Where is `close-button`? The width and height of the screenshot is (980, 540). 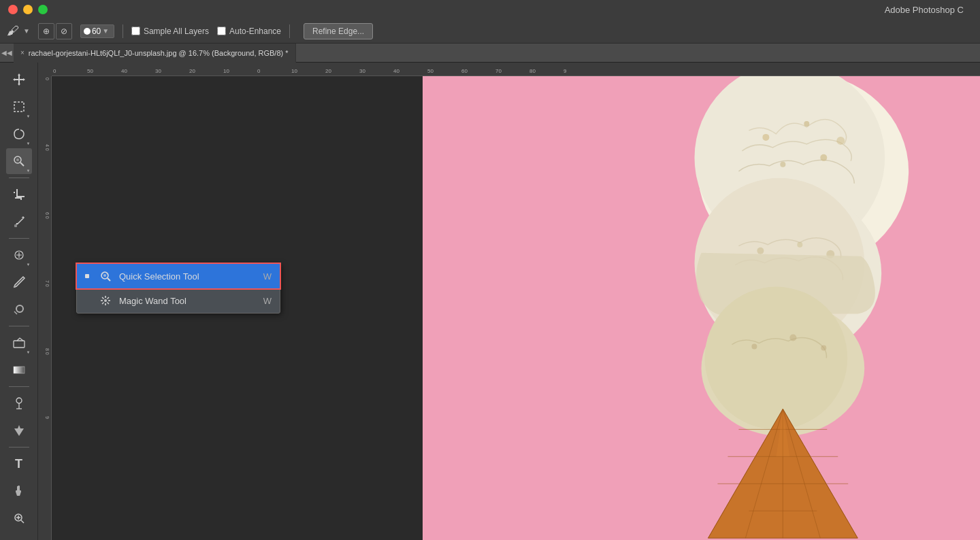 close-button is located at coordinates (13, 10).